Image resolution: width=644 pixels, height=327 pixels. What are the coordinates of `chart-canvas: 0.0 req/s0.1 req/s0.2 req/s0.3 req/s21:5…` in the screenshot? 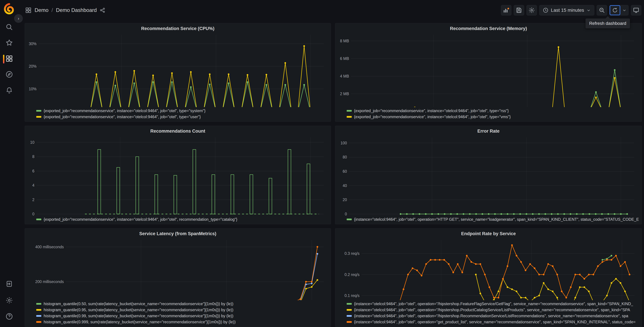 It's located at (488, 269).